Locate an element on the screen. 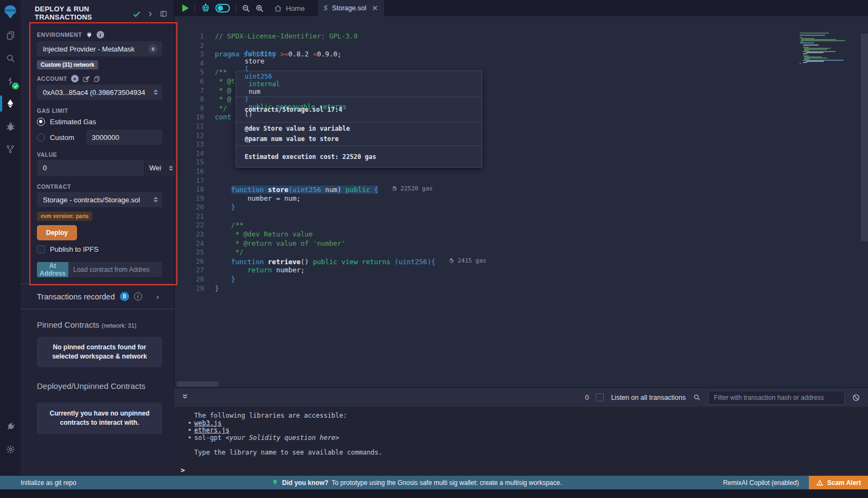  line-number: 3 is located at coordinates (194, 54).